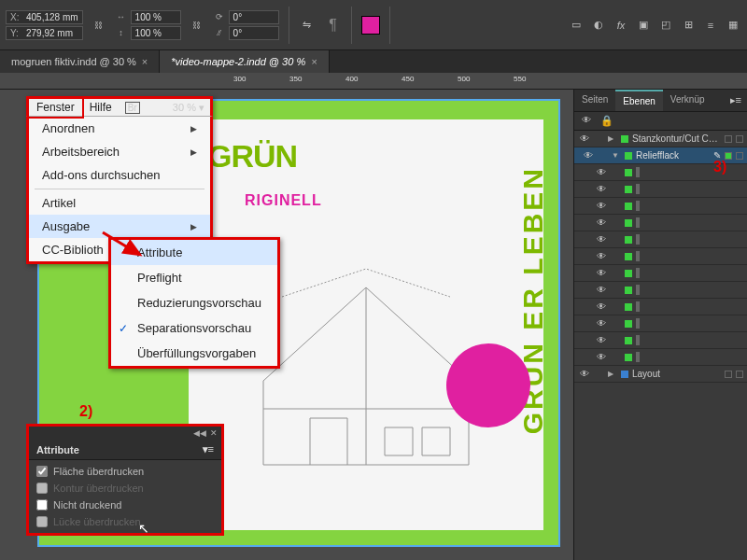 Image resolution: width=747 pixels, height=560 pixels. What do you see at coordinates (676, 138) in the screenshot?
I see `layer-name: Stanzkontur/Cut Cont` at bounding box center [676, 138].